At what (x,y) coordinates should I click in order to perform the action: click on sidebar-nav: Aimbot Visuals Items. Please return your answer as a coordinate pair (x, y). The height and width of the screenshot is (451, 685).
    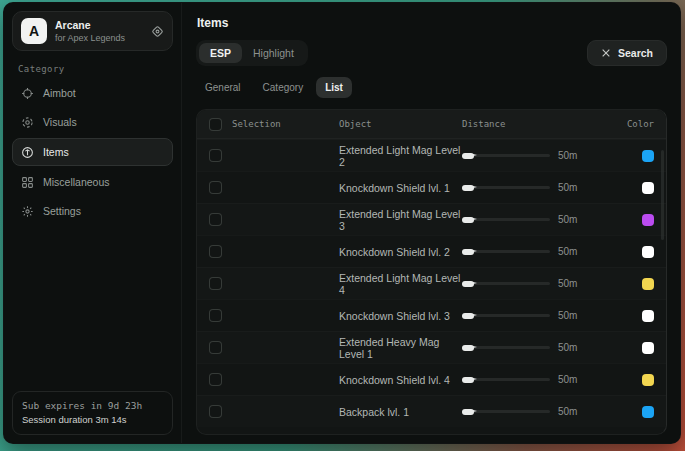
    Looking at the image, I should click on (92, 152).